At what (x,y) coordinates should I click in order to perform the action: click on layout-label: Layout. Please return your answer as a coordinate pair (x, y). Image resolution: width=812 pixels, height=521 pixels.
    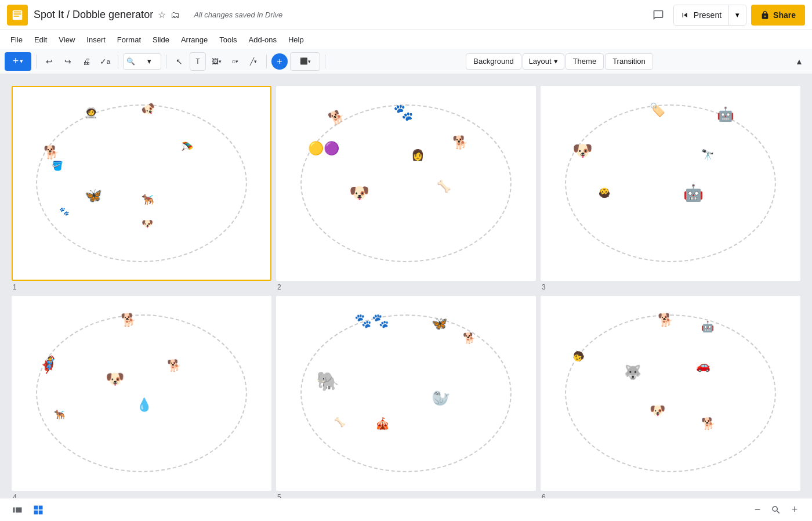
    Looking at the image, I should click on (541, 61).